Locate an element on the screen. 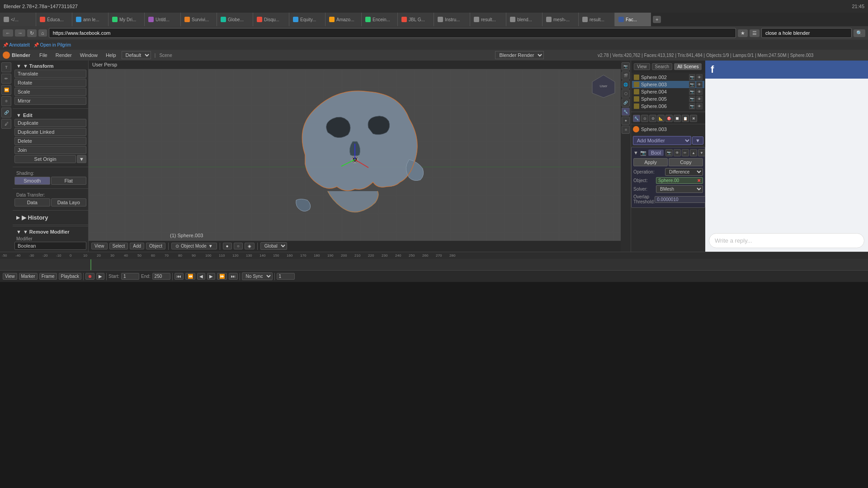 The height and width of the screenshot is (488, 868). settings-icon: ☰ is located at coordinates (755, 33).